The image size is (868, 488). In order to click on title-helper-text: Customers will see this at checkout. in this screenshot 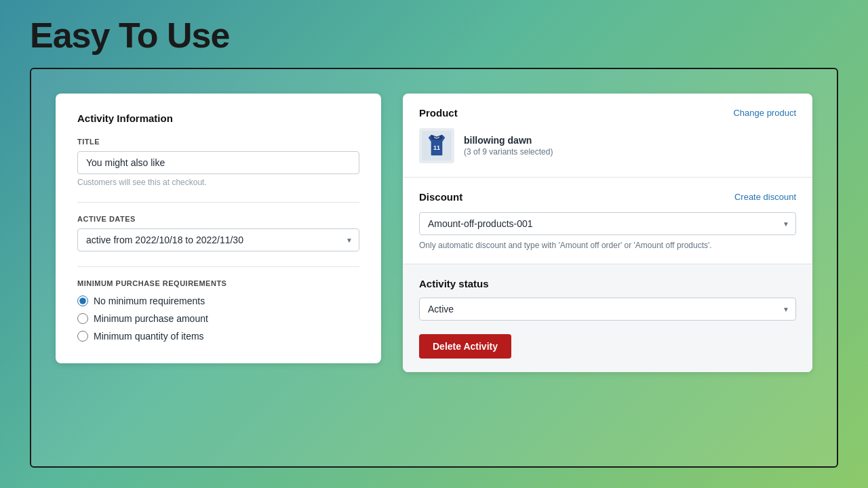, I will do `click(218, 182)`.